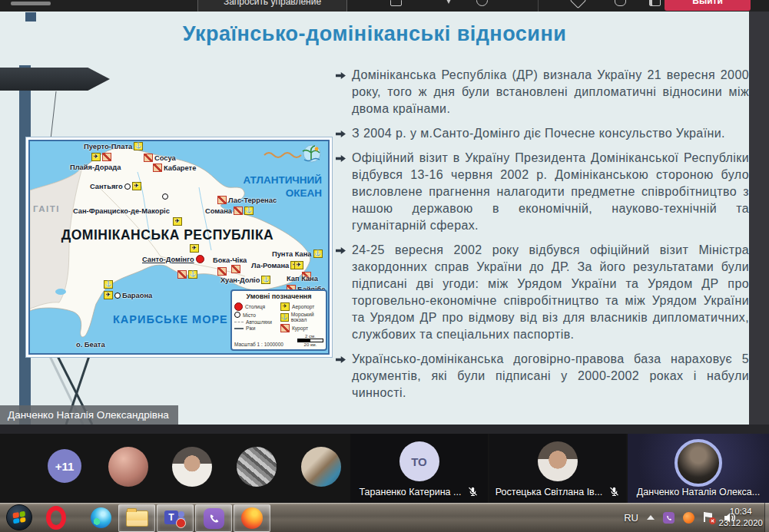  I want to click on slide-decoration-chip, so click(31, 17).